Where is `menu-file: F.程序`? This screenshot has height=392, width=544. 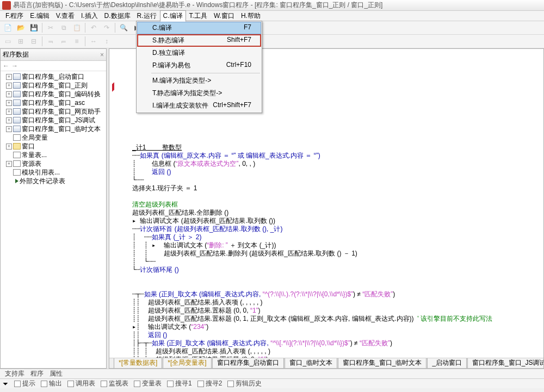
menu-file: F.程序 is located at coordinates (14, 16).